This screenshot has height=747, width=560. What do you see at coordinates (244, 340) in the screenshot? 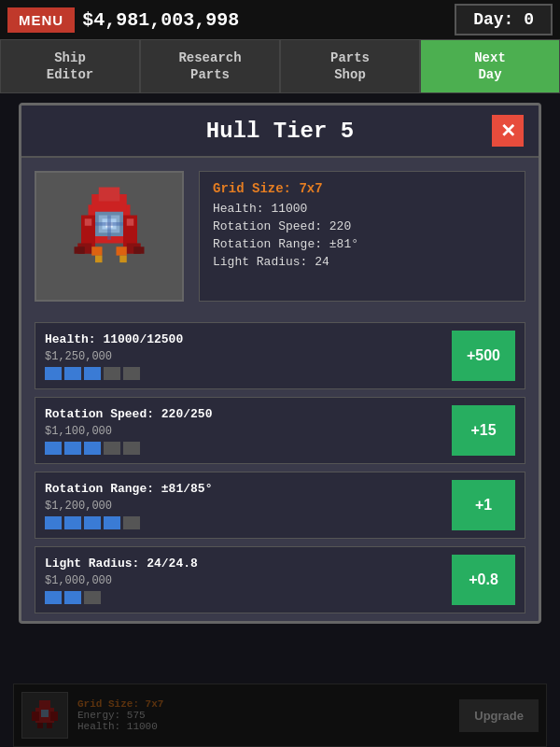
I see `upgrade-label-health: Health: 11000/12500` at bounding box center [244, 340].